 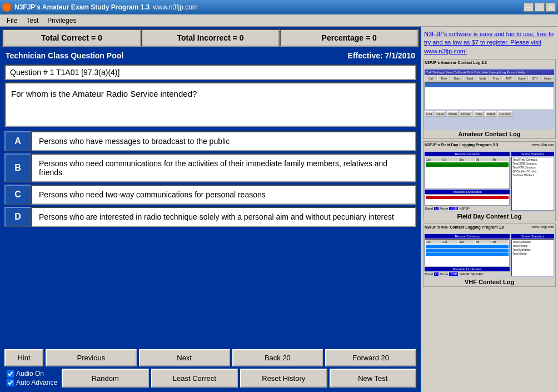 I want to click on amateur-log-screen: Call Settings View Callbook Edit Calcula…, so click(x=489, y=99).